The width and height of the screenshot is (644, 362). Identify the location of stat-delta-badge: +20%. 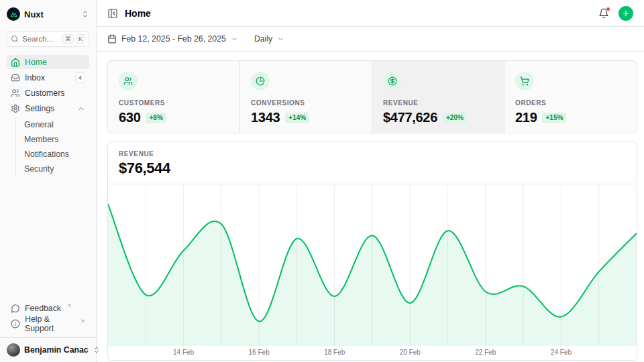
(455, 118).